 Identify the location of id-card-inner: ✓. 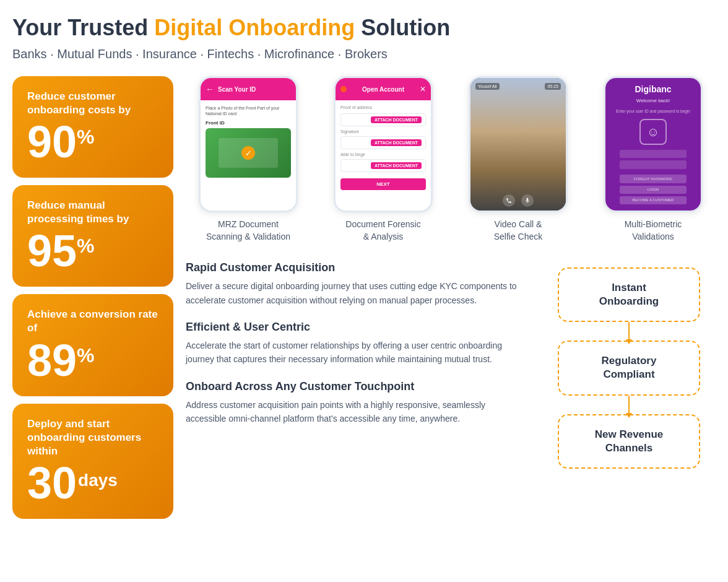
(249, 153).